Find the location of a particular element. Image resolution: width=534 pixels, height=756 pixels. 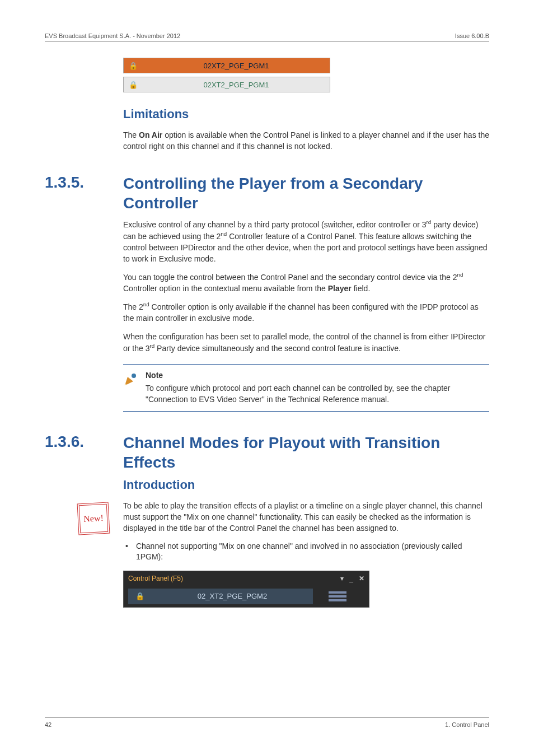

sec135-p1: Exclusive control of any channel by a th… is located at coordinates (306, 242).